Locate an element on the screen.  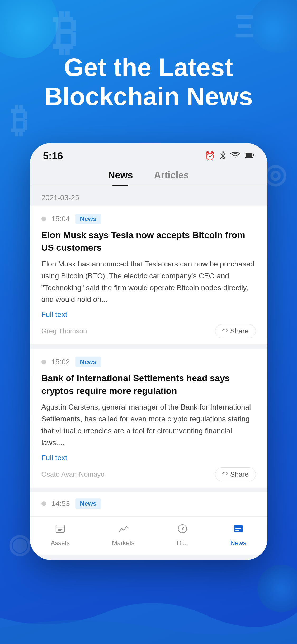
share-label-1: Share is located at coordinates (239, 331).